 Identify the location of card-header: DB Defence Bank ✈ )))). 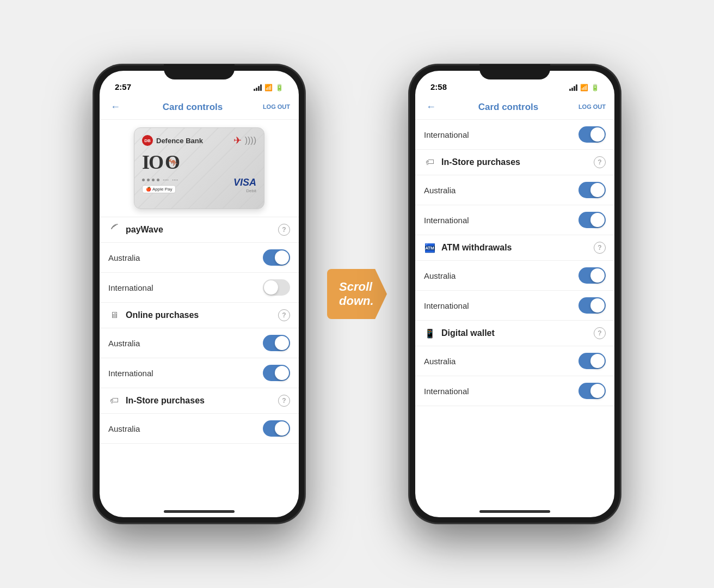
(199, 140).